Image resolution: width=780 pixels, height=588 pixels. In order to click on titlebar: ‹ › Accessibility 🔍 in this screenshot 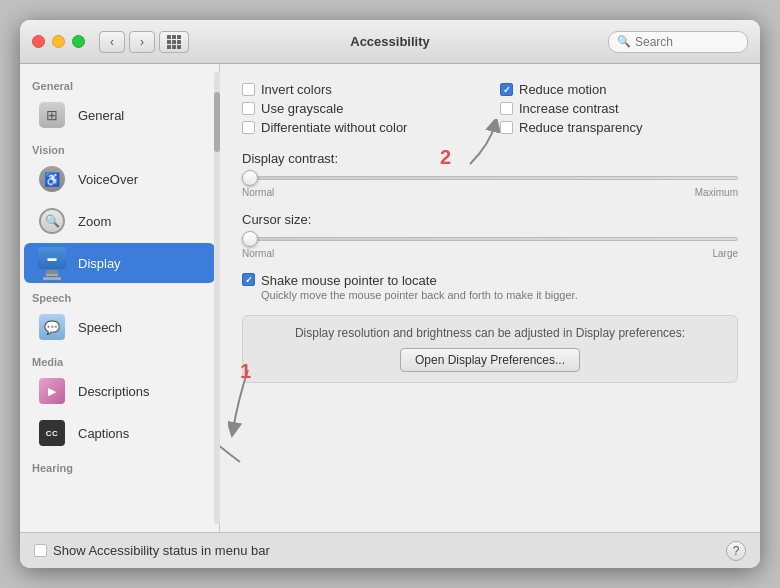, I will do `click(390, 42)`.